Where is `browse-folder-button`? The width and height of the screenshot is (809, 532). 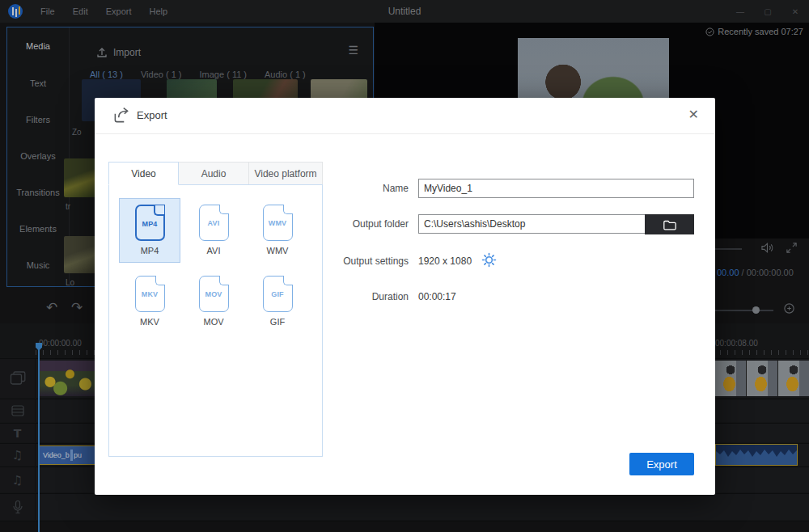
browse-folder-button is located at coordinates (670, 225).